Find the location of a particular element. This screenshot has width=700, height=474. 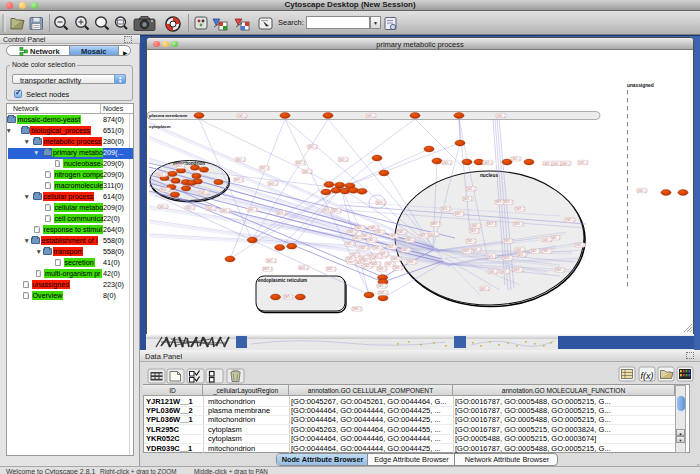

svg-text: nucleus is located at coordinates (489, 176).